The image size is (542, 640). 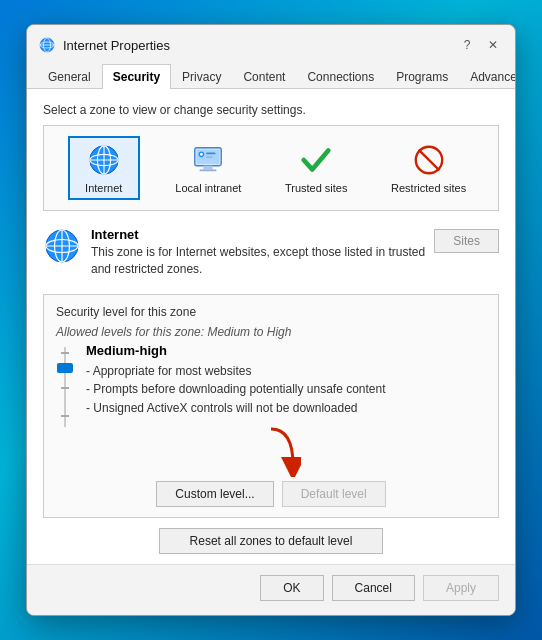 I want to click on zone-trusted-sites: Trusted sites, so click(x=316, y=168).